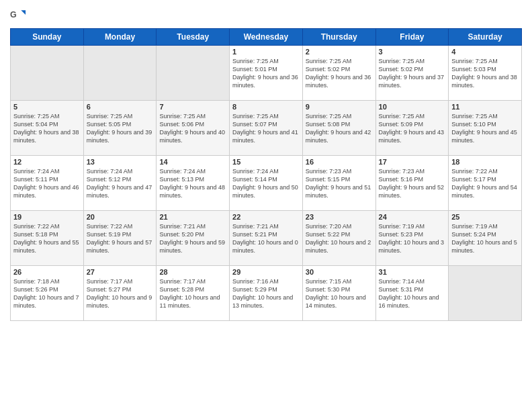 The image size is (532, 411). Describe the element at coordinates (412, 74) in the screenshot. I see `day-info: Sunrise: 7:25 AM Sunset: 5:02 PM Dayligh…` at that location.